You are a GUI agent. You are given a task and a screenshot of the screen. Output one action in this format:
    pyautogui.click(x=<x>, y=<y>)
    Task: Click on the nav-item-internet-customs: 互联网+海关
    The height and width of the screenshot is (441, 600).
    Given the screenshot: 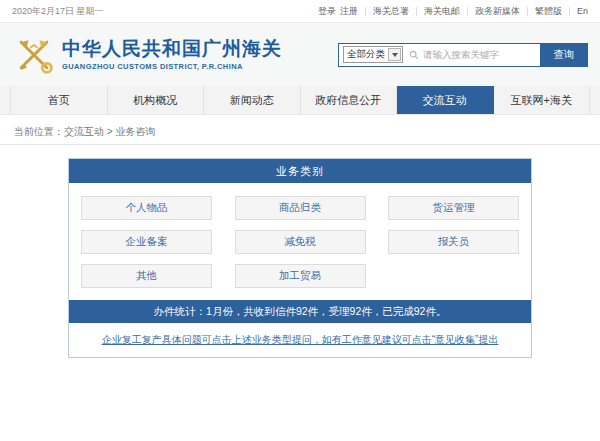 What is the action you would take?
    pyautogui.click(x=542, y=100)
    